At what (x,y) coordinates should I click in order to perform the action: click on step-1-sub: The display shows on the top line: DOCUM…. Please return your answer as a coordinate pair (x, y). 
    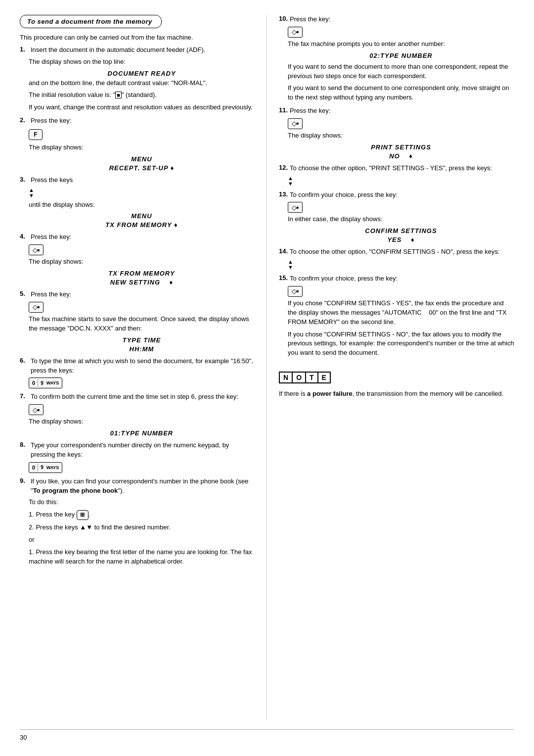
    Looking at the image, I should click on (141, 85).